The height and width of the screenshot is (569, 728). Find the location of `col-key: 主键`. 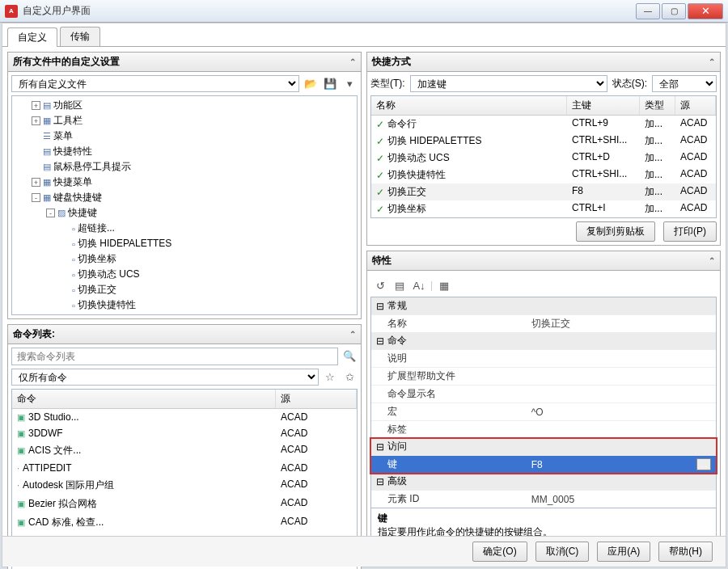

col-key: 主键 is located at coordinates (603, 105).